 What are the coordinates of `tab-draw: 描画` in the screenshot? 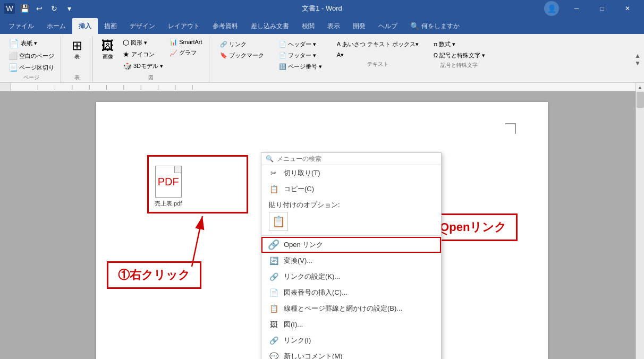 It's located at (111, 26).